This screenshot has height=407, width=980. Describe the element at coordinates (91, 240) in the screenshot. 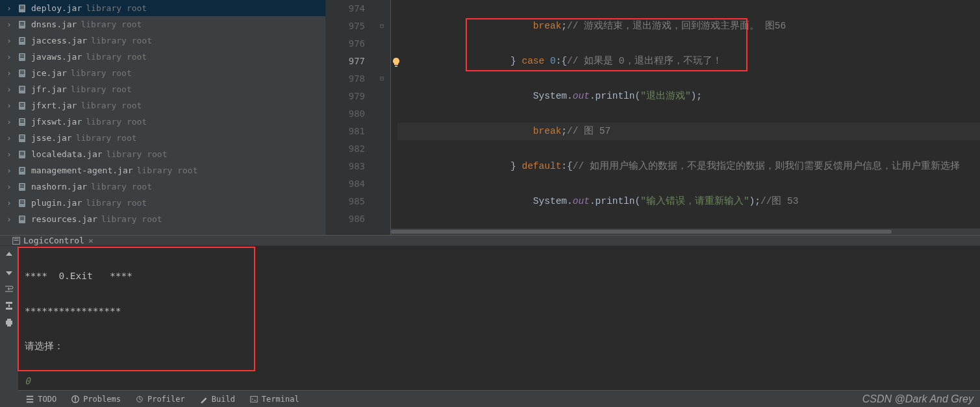

I see `close-icon: ×` at that location.